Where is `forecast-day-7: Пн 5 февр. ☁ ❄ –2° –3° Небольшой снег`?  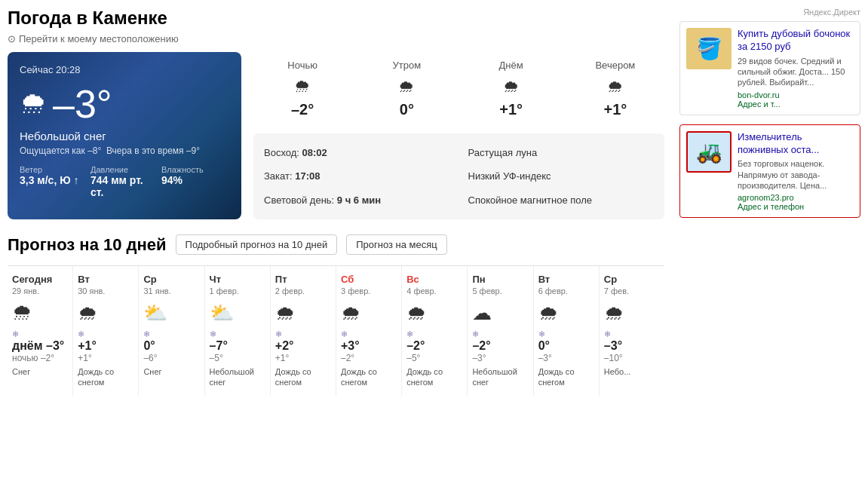
forecast-day-7: Пн 5 февр. ☁ ❄ –2° –3° Небольшой снег is located at coordinates (501, 331).